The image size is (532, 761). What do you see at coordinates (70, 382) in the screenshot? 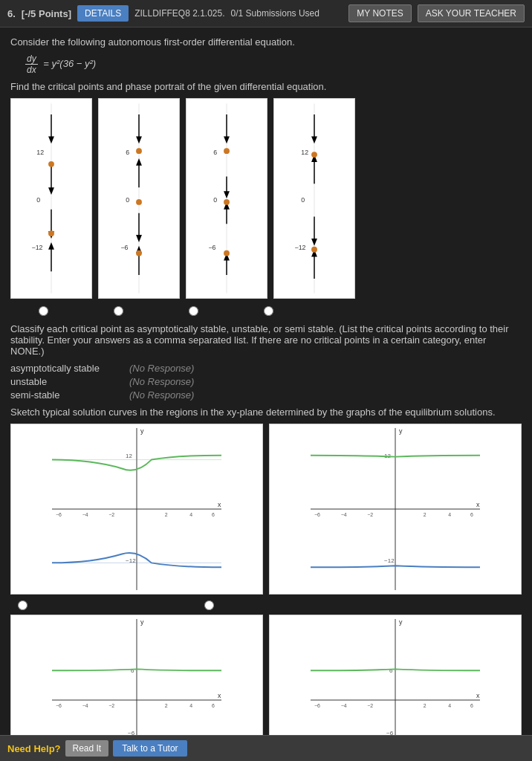
I see `unstable-label: unstable` at bounding box center [70, 382].